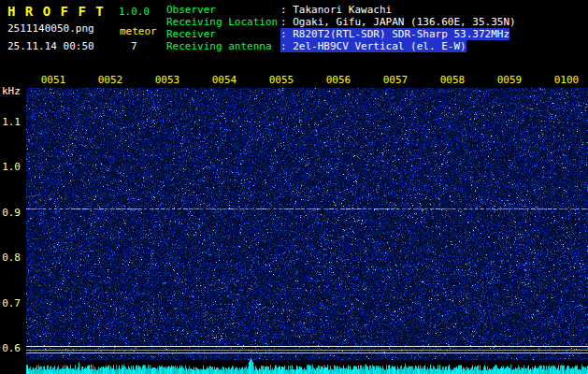 The height and width of the screenshot is (374, 588). What do you see at coordinates (10, 213) in the screenshot?
I see `y-tick: 0.9` at bounding box center [10, 213].